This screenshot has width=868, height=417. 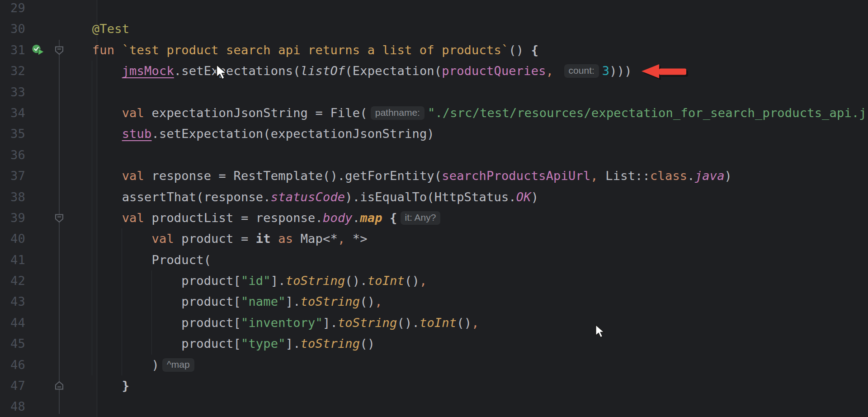 I want to click on code-segment: listOf, so click(x=323, y=71).